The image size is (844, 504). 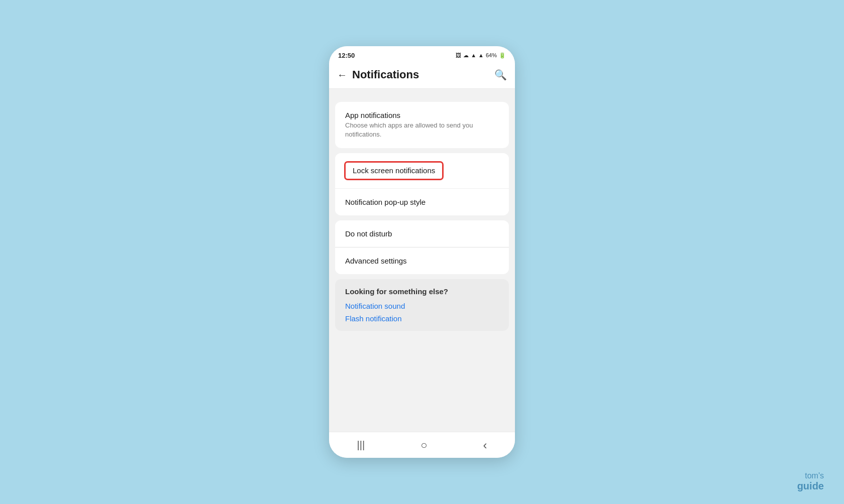 What do you see at coordinates (347, 55) in the screenshot?
I see `status-time: 12:50` at bounding box center [347, 55].